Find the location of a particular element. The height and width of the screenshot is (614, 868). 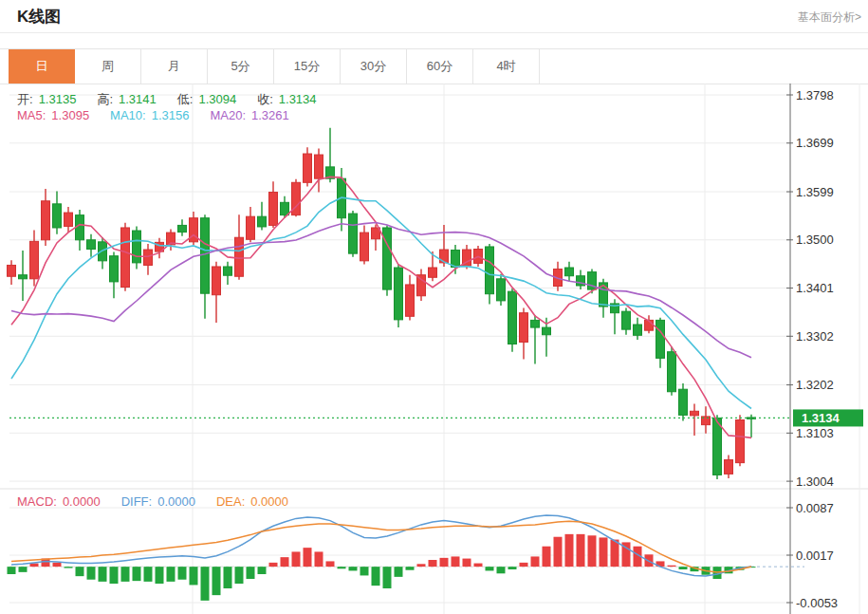

price-axis-label: 1.3500 is located at coordinates (815, 239).